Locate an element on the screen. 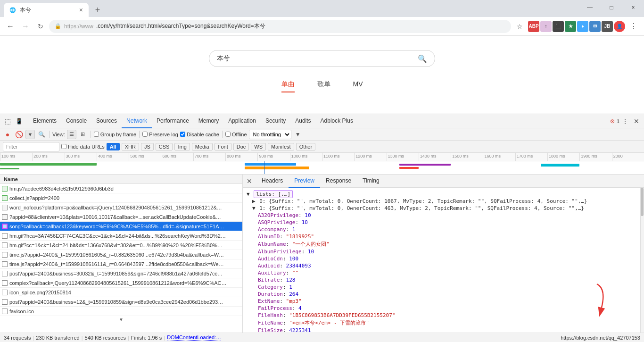  dt-close-btn: ✕ is located at coordinates (636, 121).